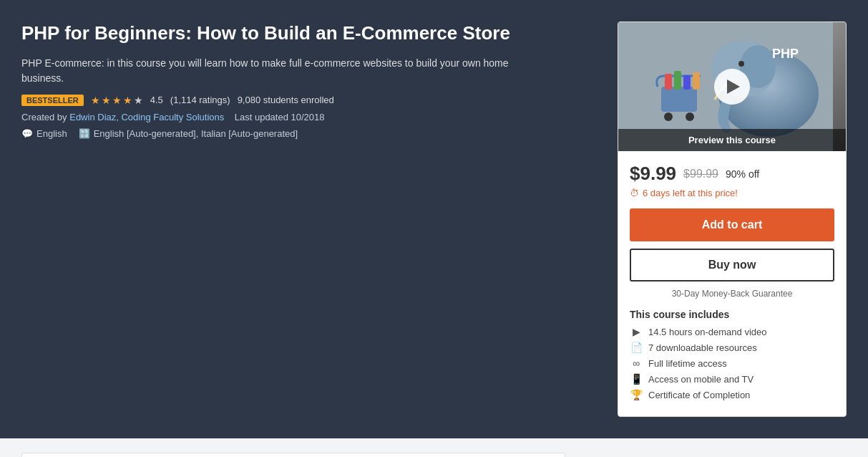 The width and height of the screenshot is (868, 457). I want to click on mobile-icon: 📱, so click(636, 379).